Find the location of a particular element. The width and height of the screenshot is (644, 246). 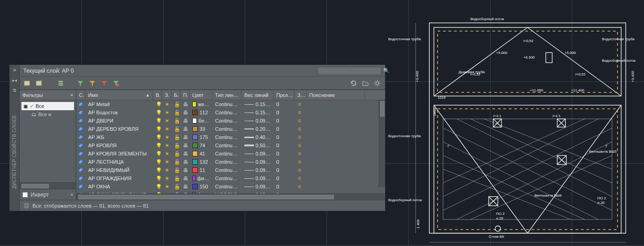

layer-name: АР ЖБ is located at coordinates (119, 137).